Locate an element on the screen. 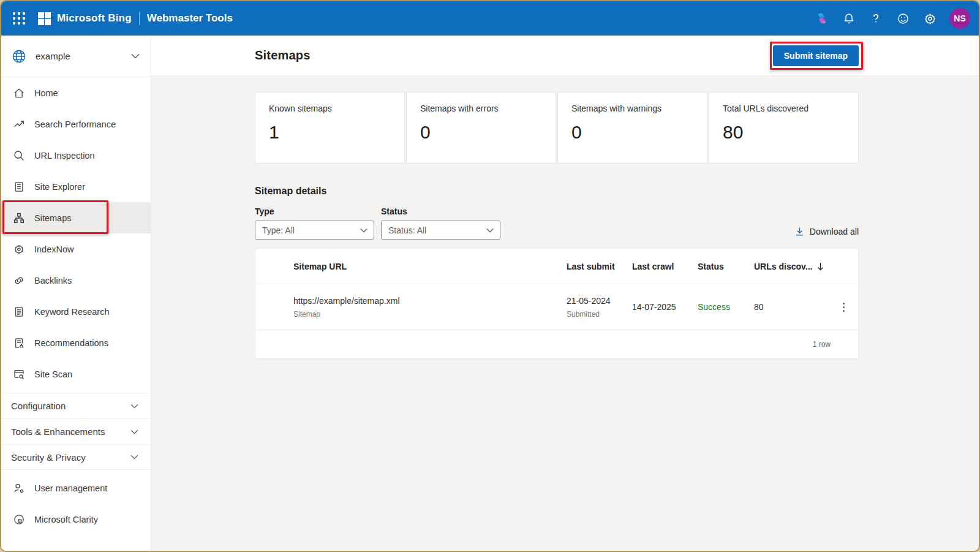 The image size is (980, 552). stat-card-known-sitemaps: Known sitemaps 1 is located at coordinates (330, 127).